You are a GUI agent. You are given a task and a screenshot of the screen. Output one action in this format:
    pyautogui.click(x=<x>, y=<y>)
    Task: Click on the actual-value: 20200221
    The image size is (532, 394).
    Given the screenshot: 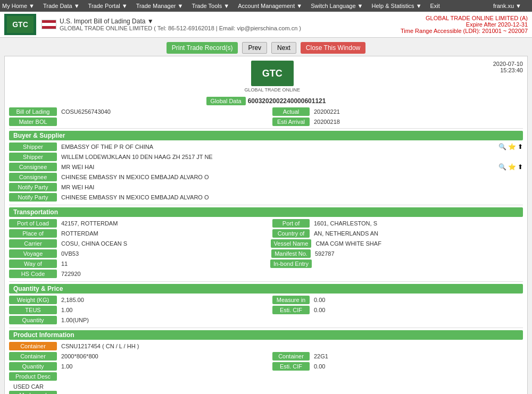 What is the action you would take?
    pyautogui.click(x=417, y=112)
    